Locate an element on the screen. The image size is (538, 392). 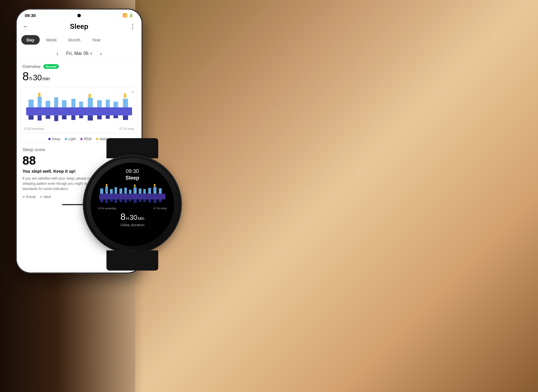
chart-time-start: 23:00 yesterday is located at coordinates (34, 129).